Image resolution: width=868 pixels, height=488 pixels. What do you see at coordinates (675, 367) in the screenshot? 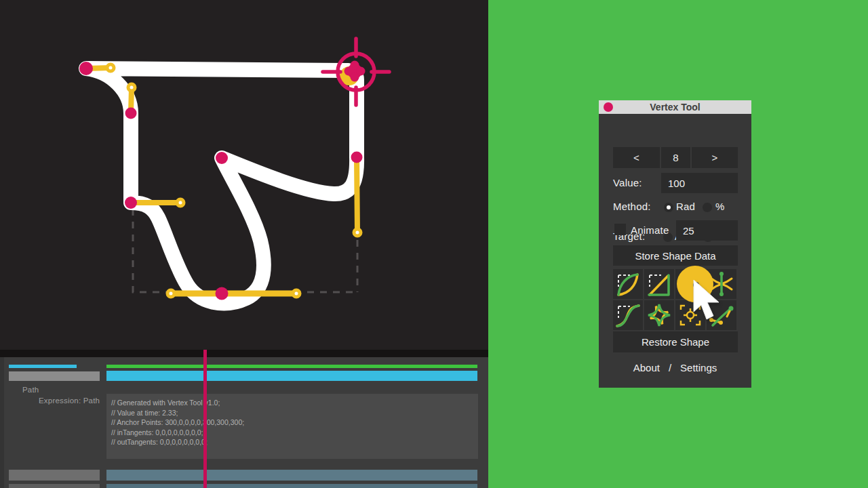
I see `panel-footer: About / Settings` at bounding box center [675, 367].